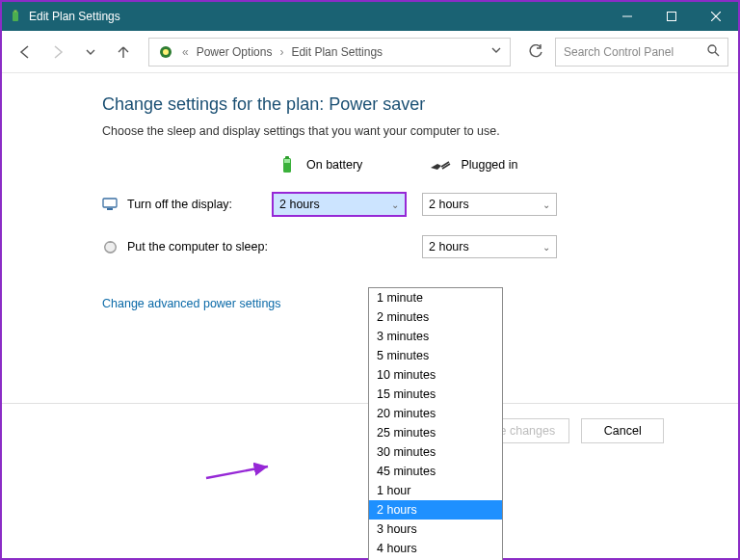 The height and width of the screenshot is (560, 740). Describe the element at coordinates (716, 16) in the screenshot. I see `close-button` at that location.